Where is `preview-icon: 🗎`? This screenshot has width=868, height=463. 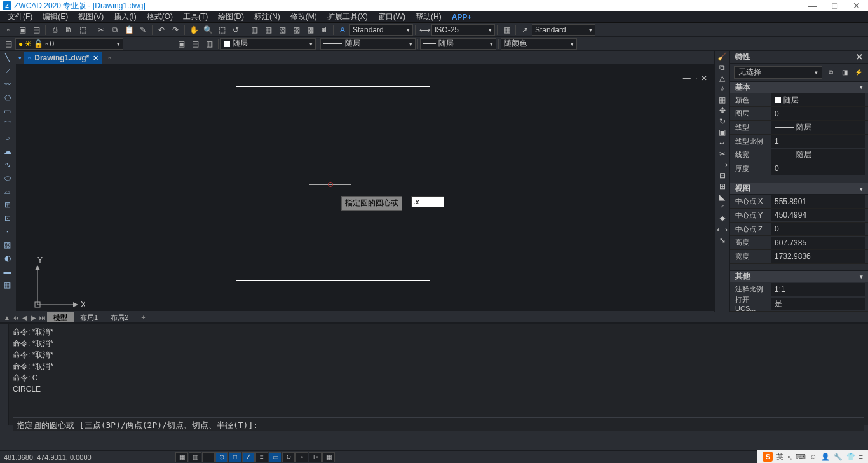
preview-icon: 🗎 is located at coordinates (69, 30).